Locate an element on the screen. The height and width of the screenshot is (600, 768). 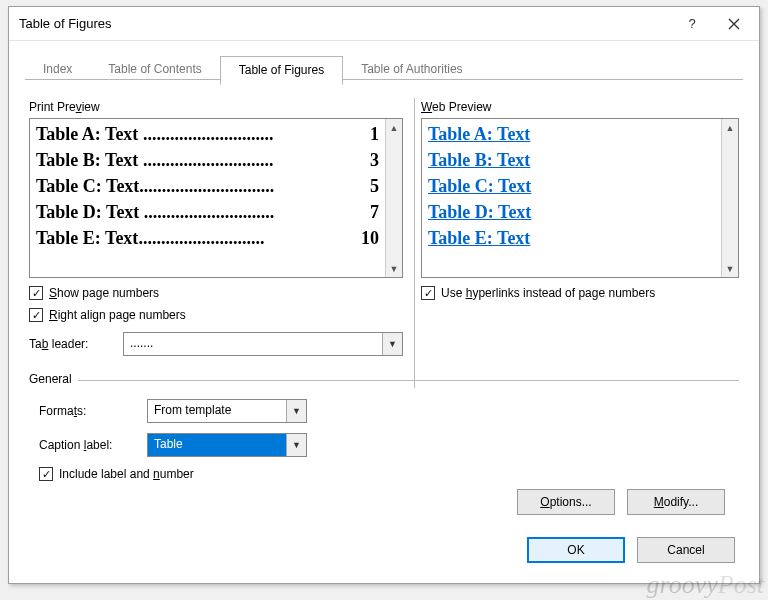
tab-table-of-authorities: Table of Authorities is located at coordinates (412, 70).